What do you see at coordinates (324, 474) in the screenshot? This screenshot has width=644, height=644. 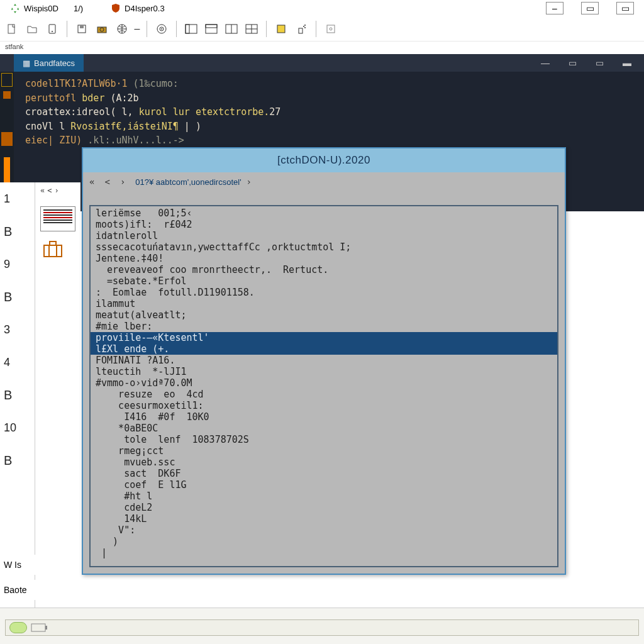 I see `list-item: sact DK6F` at bounding box center [324, 474].